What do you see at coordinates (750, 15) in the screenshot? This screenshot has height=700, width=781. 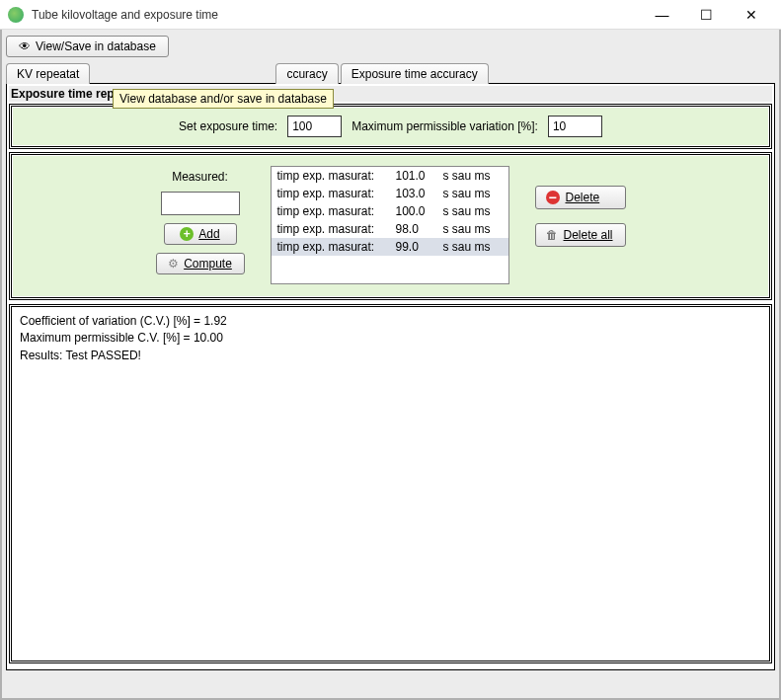 I see `close-button: ✕` at bounding box center [750, 15].